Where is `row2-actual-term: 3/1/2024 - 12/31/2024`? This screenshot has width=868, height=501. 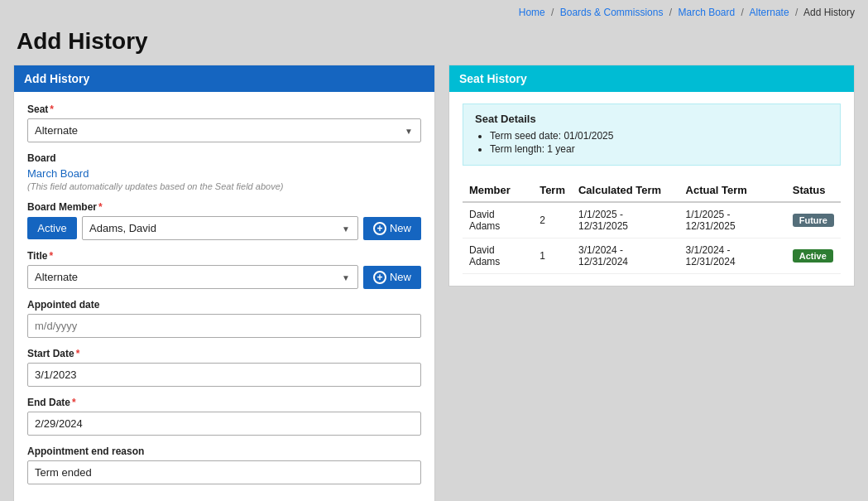
row2-actual-term: 3/1/2024 - 12/31/2024 is located at coordinates (733, 257).